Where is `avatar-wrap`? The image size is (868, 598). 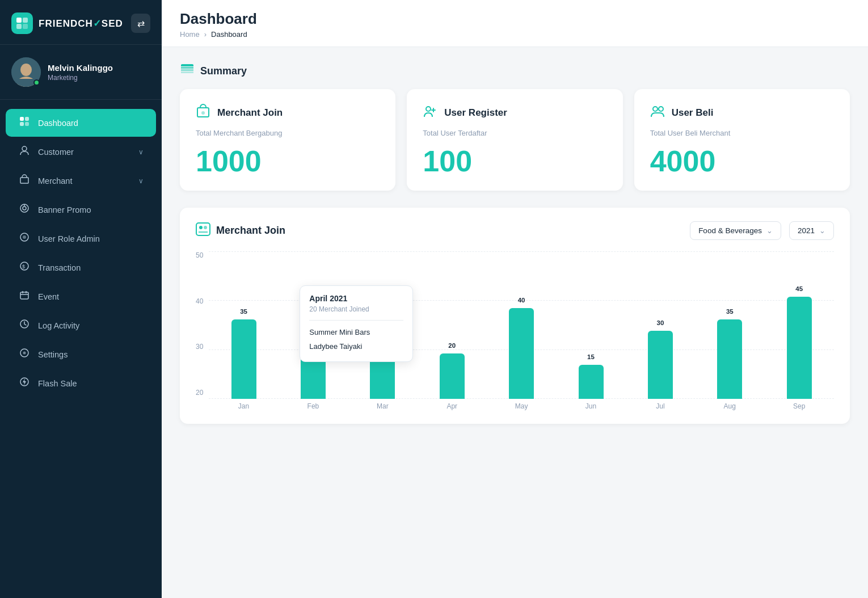
avatar-wrap is located at coordinates (26, 72).